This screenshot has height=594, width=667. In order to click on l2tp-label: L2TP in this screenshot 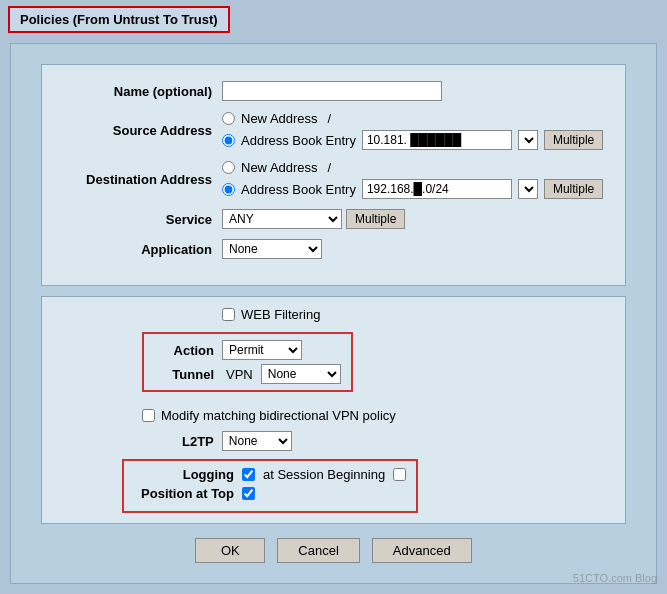, I will do `click(198, 442)`.